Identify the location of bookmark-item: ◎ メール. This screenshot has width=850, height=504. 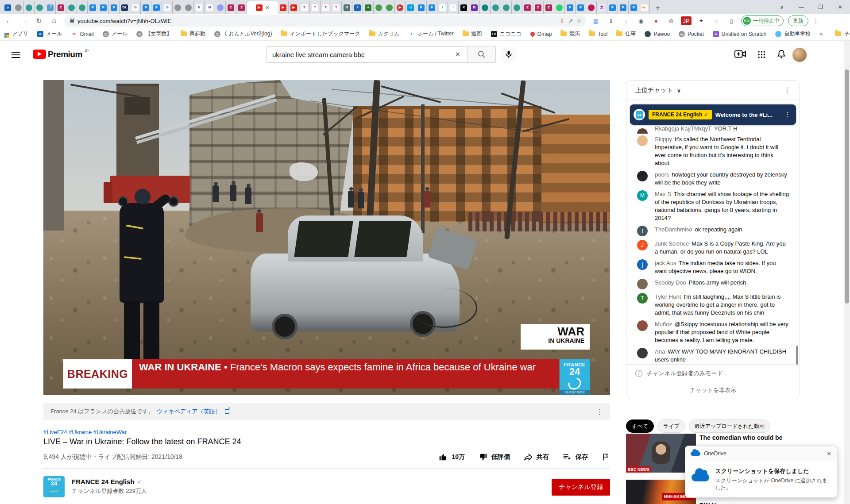
(115, 34).